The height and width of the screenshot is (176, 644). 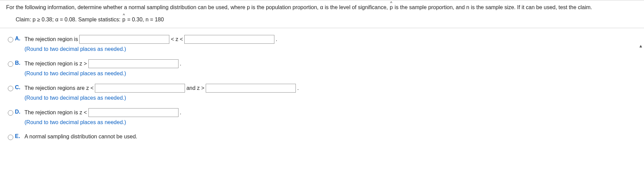 What do you see at coordinates (11, 89) in the screenshot?
I see `option-c-radio` at bounding box center [11, 89].